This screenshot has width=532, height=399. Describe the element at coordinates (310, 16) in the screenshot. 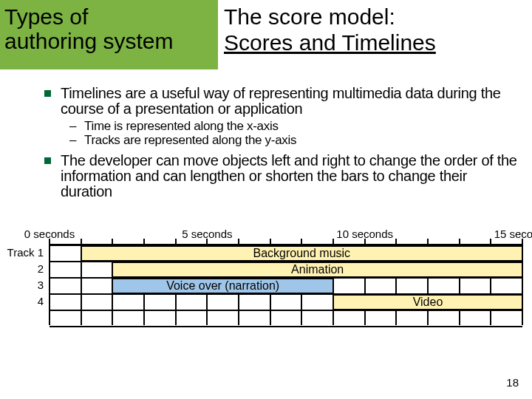

I see `header-right-line1: The score model:` at that location.